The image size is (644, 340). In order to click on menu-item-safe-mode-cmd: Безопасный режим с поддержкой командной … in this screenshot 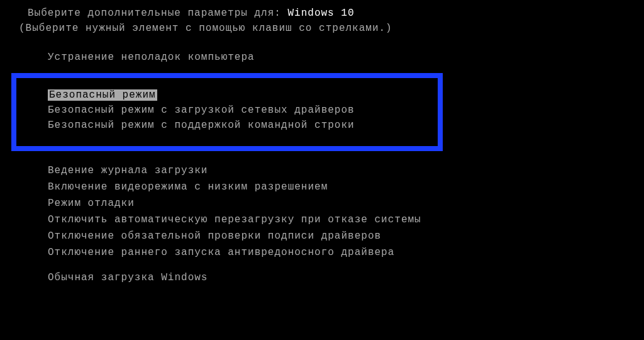, I will do `click(227, 125)`.